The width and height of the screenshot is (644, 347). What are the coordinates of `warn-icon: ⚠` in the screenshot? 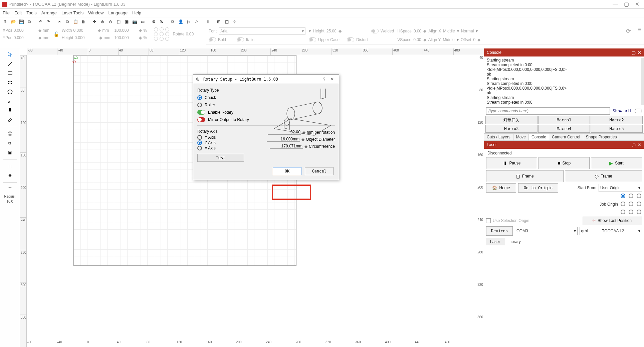 It's located at (197, 22).